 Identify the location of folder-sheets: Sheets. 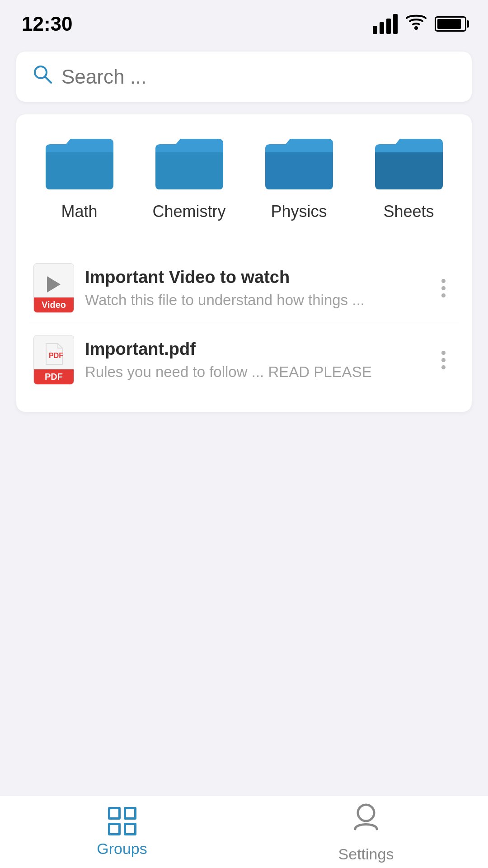
(408, 176).